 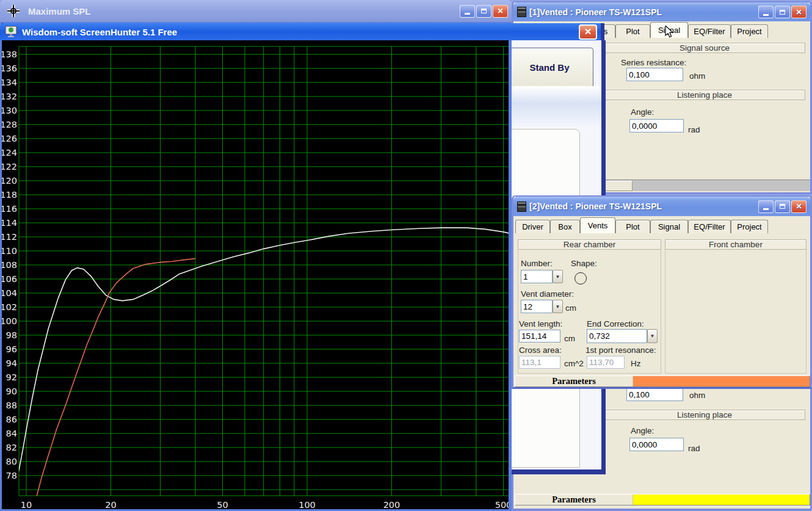 I want to click on mouse-cursor, so click(x=669, y=32).